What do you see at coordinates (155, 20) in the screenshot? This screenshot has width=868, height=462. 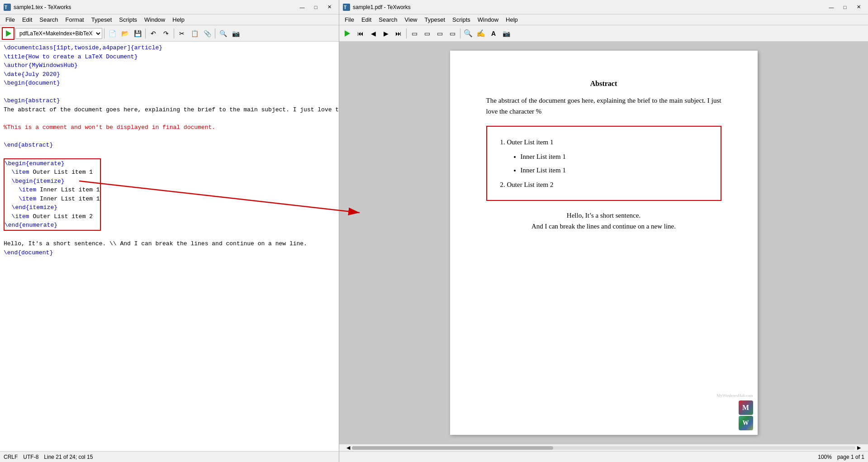 I see `menu-window-left: Window` at bounding box center [155, 20].